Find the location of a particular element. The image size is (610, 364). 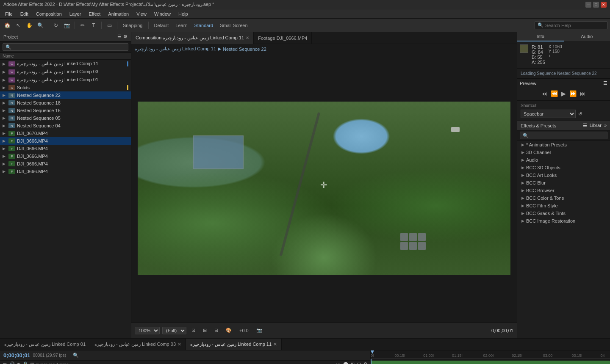

play-pause-button: ▶ is located at coordinates (563, 94).